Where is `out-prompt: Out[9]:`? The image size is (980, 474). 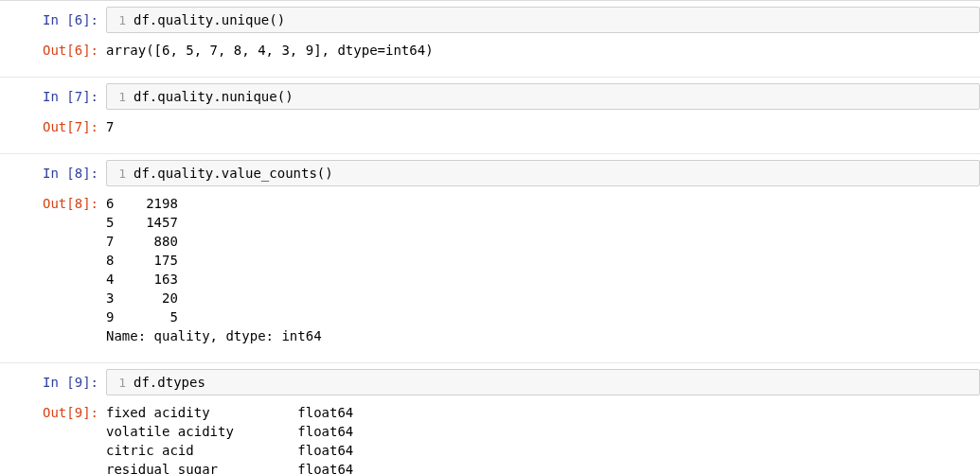
out-prompt: Out[9]: is located at coordinates (53, 411).